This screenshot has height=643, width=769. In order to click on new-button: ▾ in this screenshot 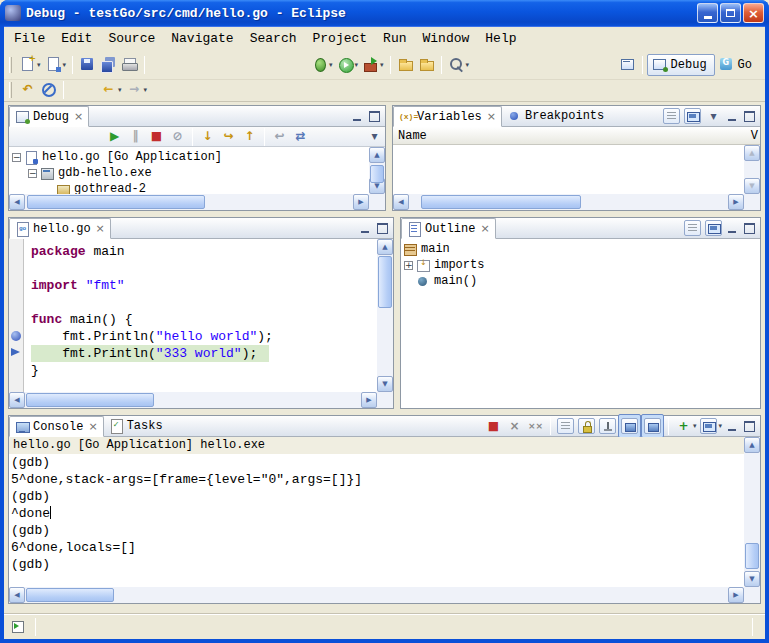, I will do `click(30, 65)`.